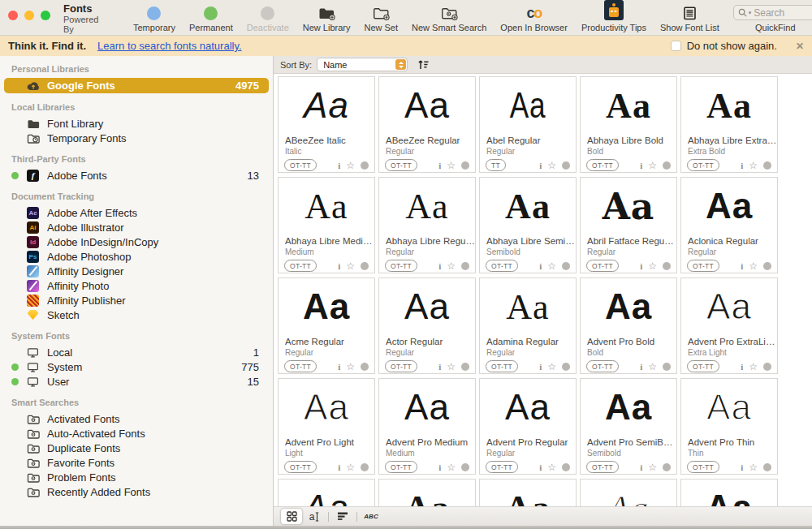 This screenshot has width=812, height=529. I want to click on font-card-abeezee-regular: Aa ABeeZee Regular Regular OT-TT i ☆, so click(427, 125).